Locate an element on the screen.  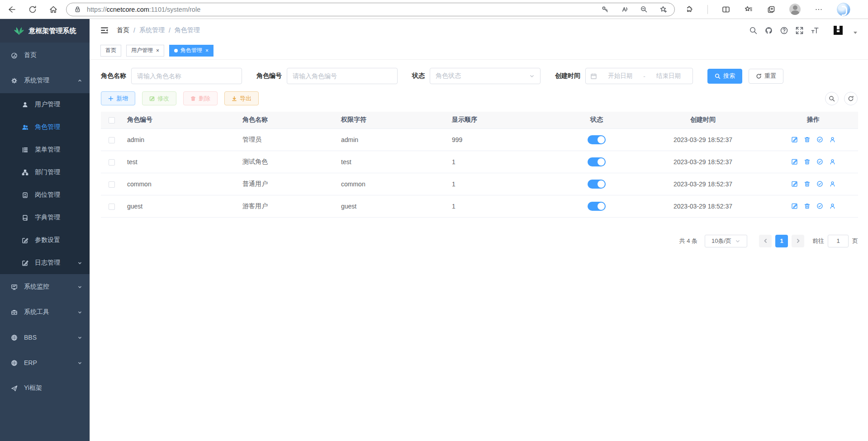
sidebar-item-posts: 岗位管理 is located at coordinates (45, 195).